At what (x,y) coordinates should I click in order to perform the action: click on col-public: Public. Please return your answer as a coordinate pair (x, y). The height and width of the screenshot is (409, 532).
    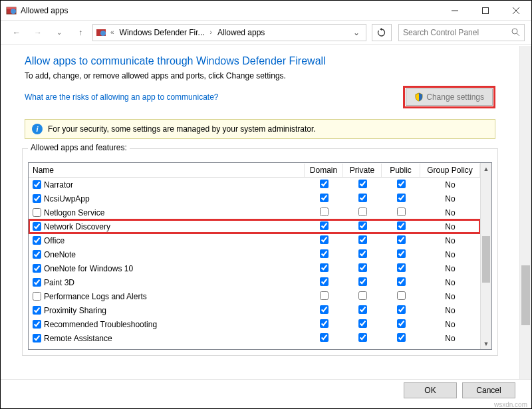
    Looking at the image, I should click on (401, 170).